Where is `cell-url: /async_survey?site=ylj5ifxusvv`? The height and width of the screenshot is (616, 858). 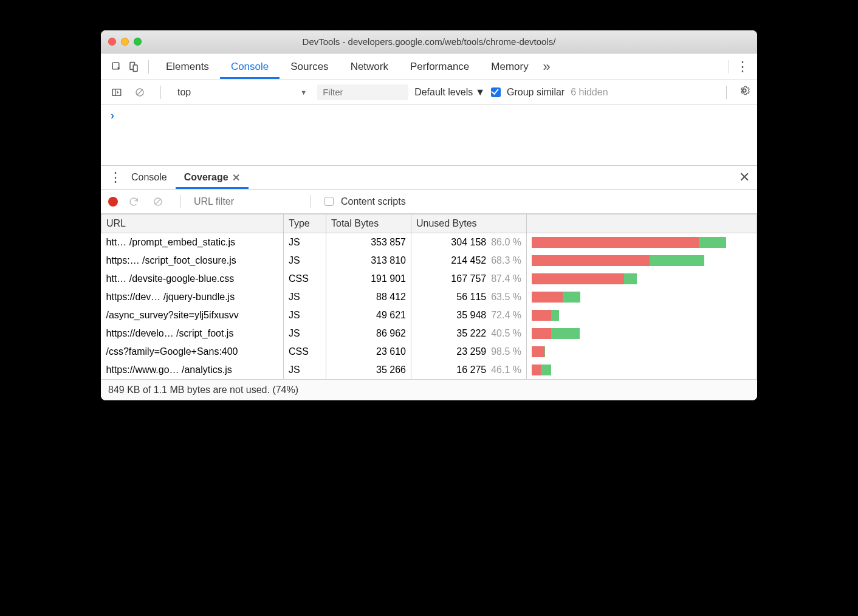
cell-url: /async_survey?site=ylj5ifxusvv is located at coordinates (193, 315).